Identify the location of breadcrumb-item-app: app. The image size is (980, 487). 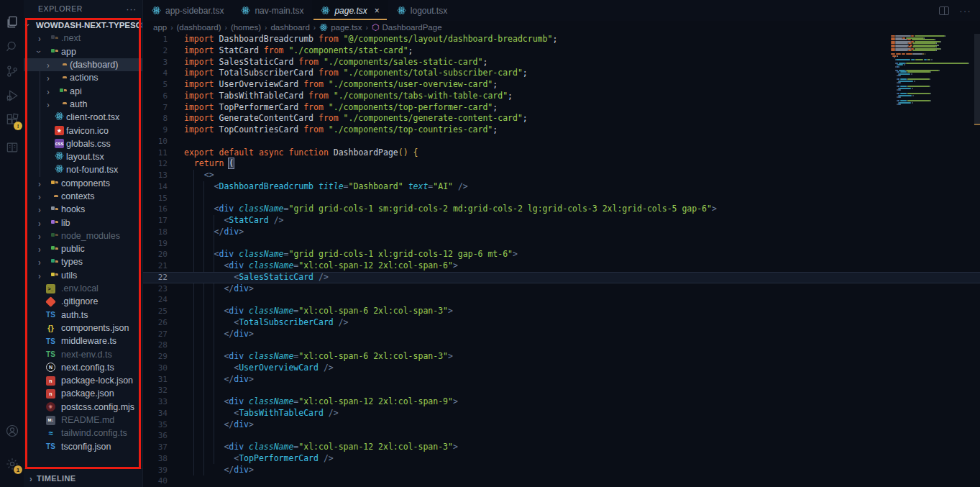
(160, 27).